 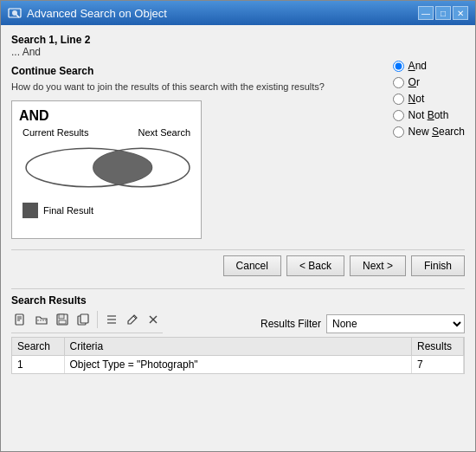 What do you see at coordinates (429, 82) in the screenshot?
I see `radio-or: Or` at bounding box center [429, 82].